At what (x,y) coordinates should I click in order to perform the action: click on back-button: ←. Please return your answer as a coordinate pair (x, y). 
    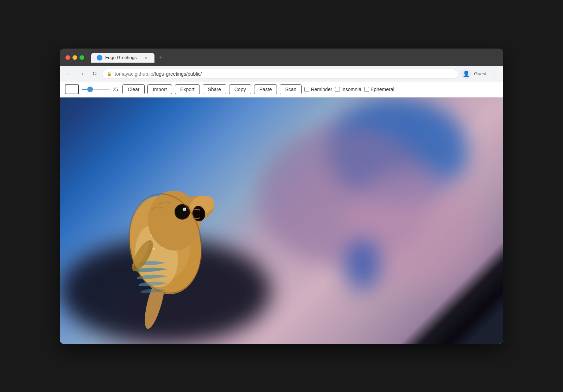
    Looking at the image, I should click on (69, 74).